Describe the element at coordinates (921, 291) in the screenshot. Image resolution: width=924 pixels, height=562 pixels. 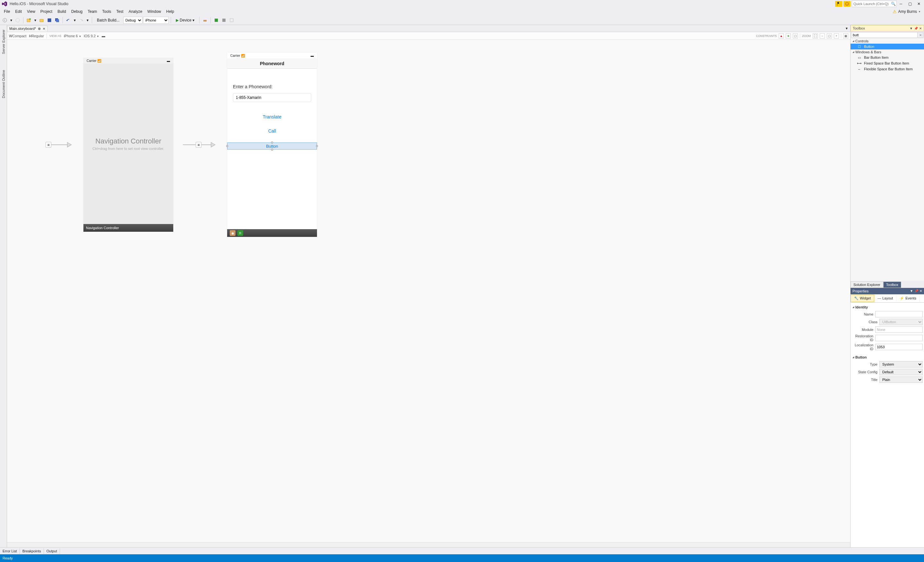
I see `properties-close-icon: ✕` at that location.